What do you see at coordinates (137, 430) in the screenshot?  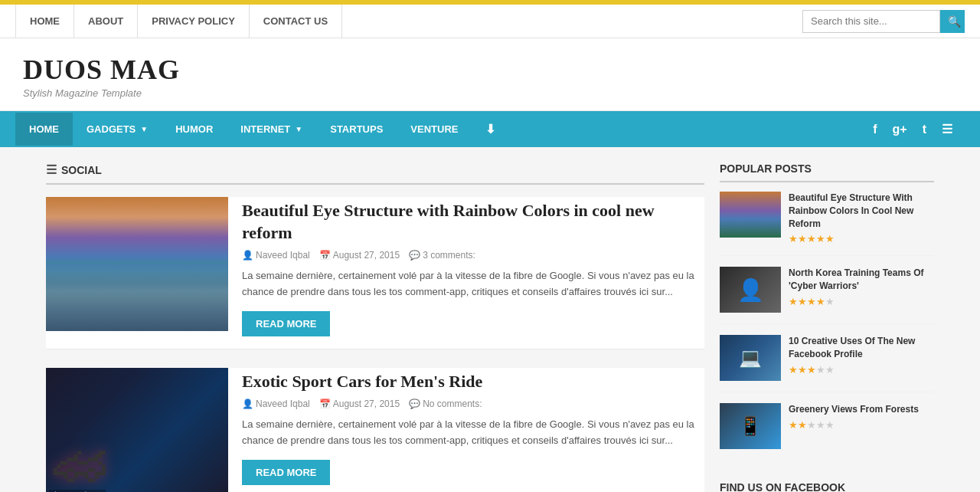 I see `article-thumb-2: shutterstock.com` at bounding box center [137, 430].